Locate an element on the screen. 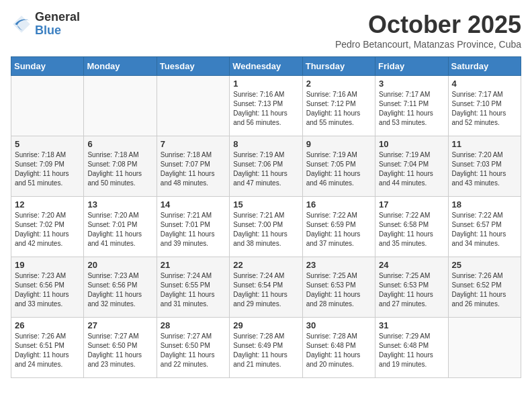 The image size is (532, 411). day-number: 25 is located at coordinates (485, 265).